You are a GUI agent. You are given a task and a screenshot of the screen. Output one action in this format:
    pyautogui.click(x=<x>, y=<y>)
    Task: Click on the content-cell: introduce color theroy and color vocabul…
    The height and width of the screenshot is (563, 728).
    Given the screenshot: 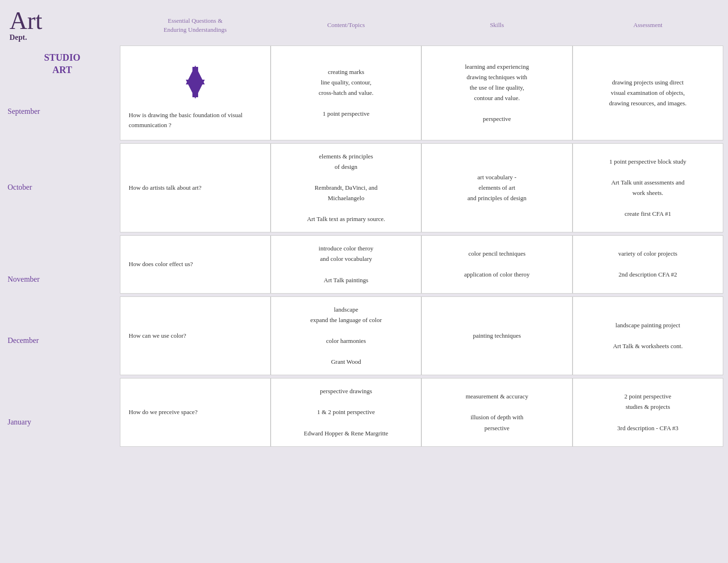 What is the action you would take?
    pyautogui.click(x=346, y=264)
    